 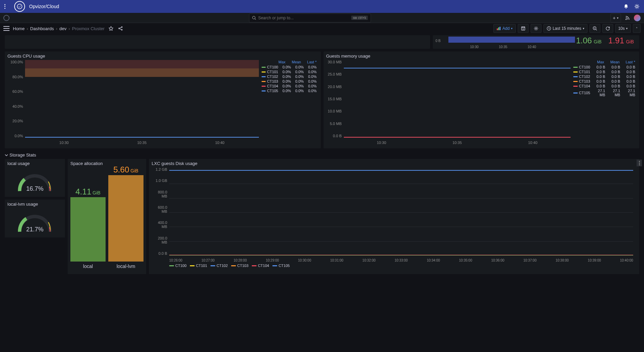 What do you see at coordinates (281, 266) in the screenshot?
I see `legend-item: CT105` at bounding box center [281, 266].